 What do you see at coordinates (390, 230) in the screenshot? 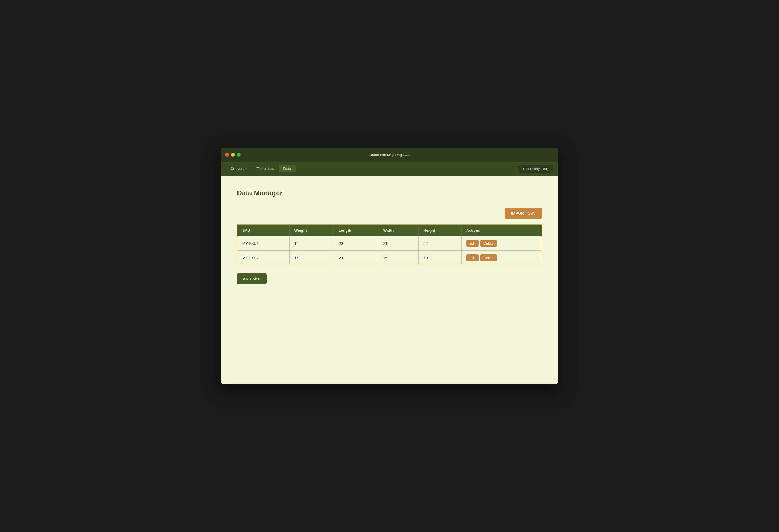
I see `table-header: SKU Weight Length Width Height Actions` at bounding box center [390, 230].